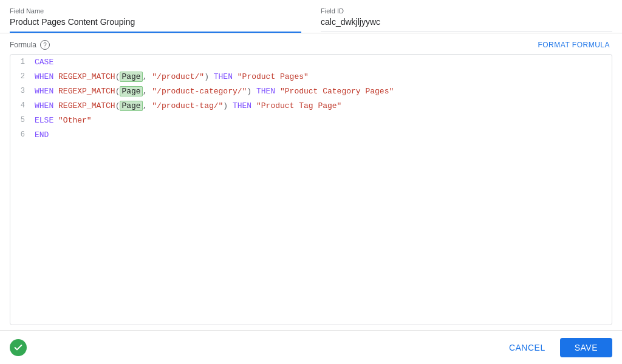 This screenshot has height=364, width=622. What do you see at coordinates (322, 120) in the screenshot?
I see `line-content-5: ELSE "Other"` at bounding box center [322, 120].